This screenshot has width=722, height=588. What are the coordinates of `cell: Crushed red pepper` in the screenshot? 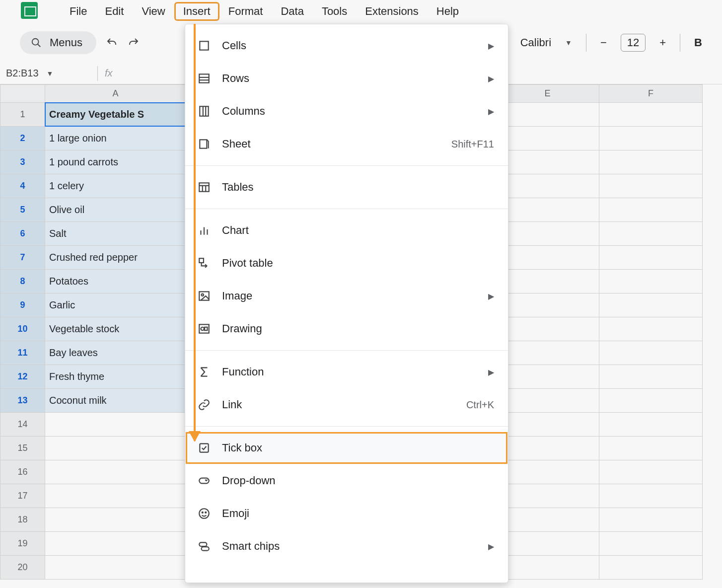 It's located at (116, 258).